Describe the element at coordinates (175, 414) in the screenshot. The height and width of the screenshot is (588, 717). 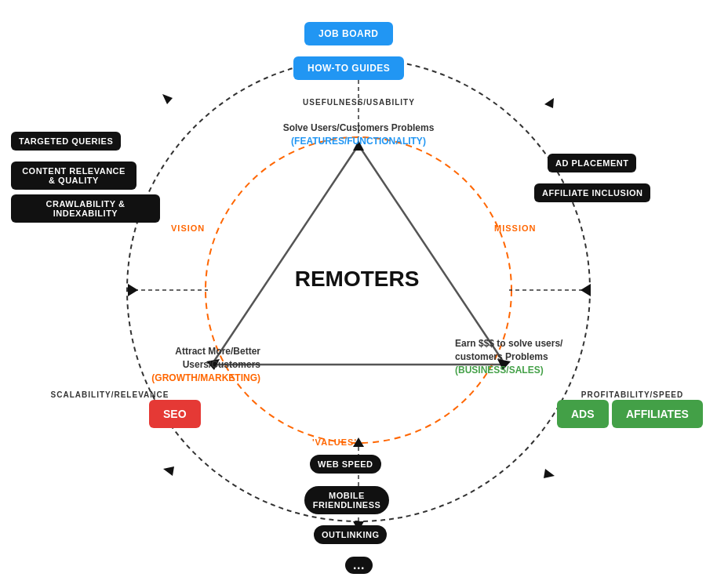
I see `seo-box: SEO` at that location.